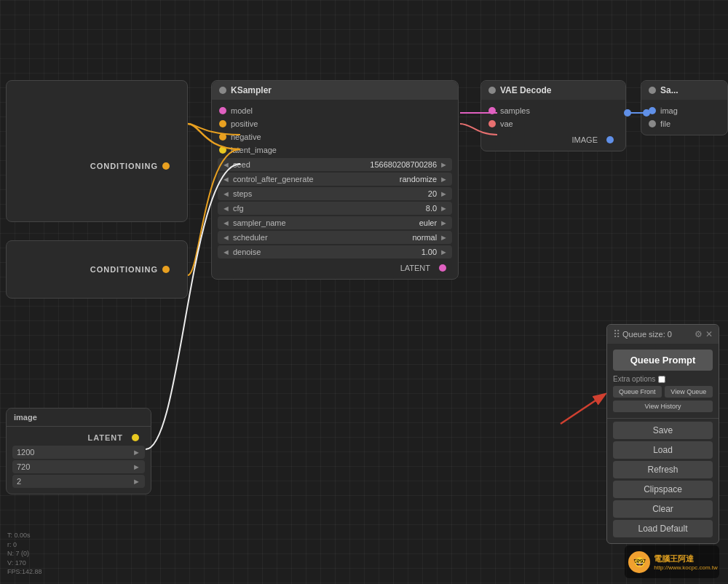  What do you see at coordinates (684, 108) in the screenshot?
I see `save-image-node: Sa... imag file` at bounding box center [684, 108].